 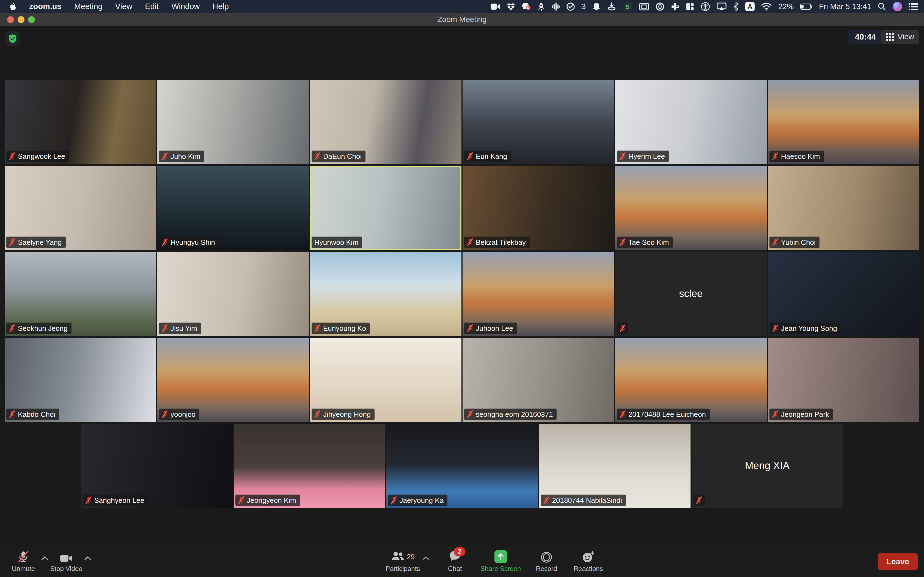 What do you see at coordinates (462, 19) in the screenshot?
I see `window-title: Zoom Meeting` at bounding box center [462, 19].